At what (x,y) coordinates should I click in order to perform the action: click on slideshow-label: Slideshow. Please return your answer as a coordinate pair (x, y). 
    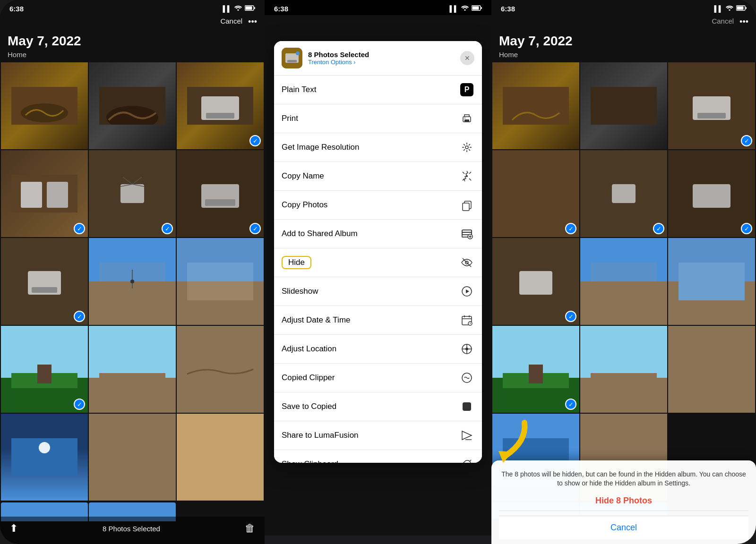
    Looking at the image, I should click on (300, 291).